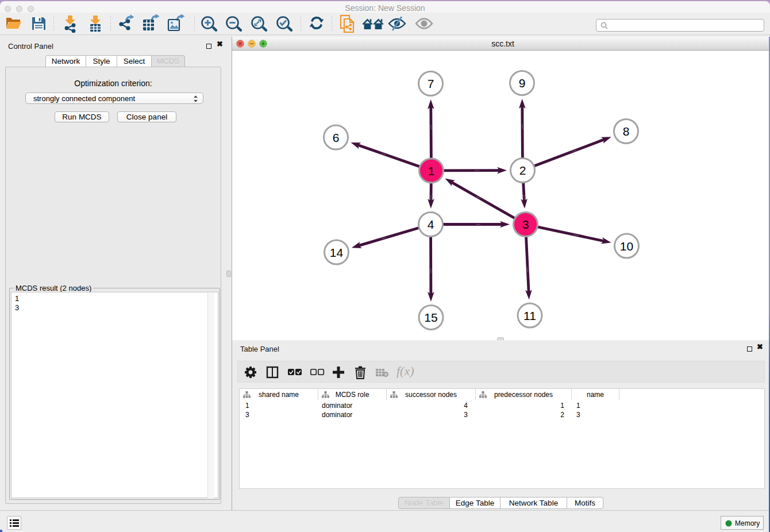 Image resolution: width=770 pixels, height=532 pixels. I want to click on svg-text: 2, so click(523, 170).